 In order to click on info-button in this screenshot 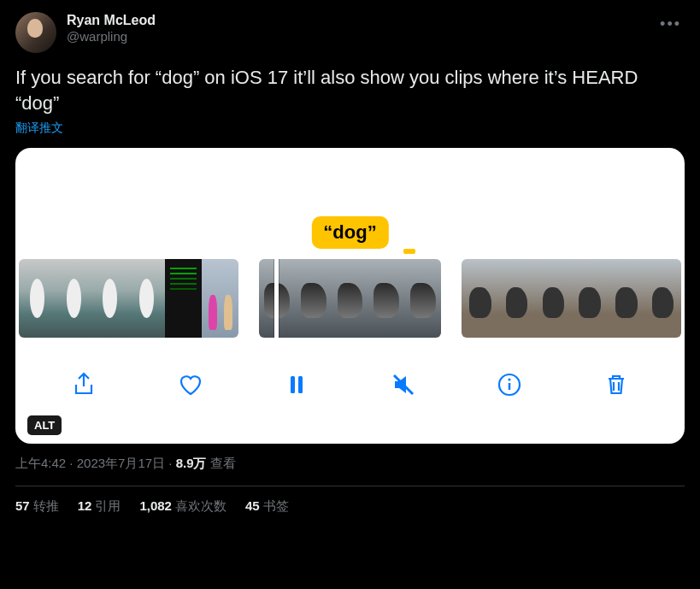, I will do `click(509, 386)`.